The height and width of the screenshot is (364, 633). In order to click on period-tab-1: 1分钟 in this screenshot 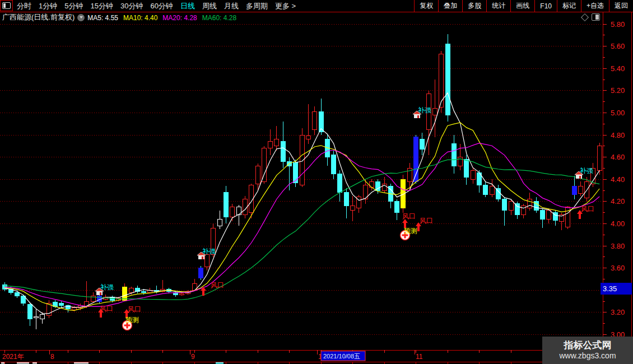, I will do `click(48, 6)`.